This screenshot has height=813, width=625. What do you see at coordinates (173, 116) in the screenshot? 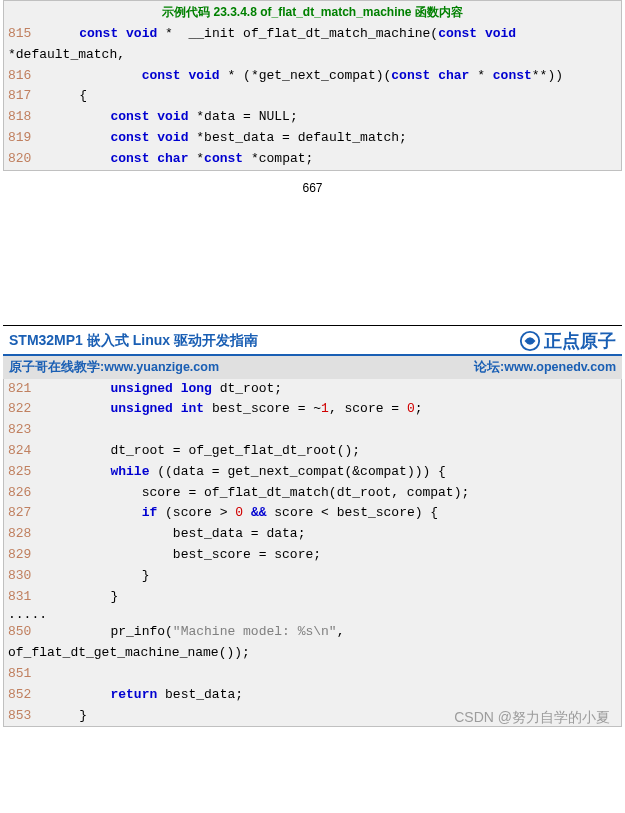
I see `code-text: const void *data = NULL;` at bounding box center [173, 116].